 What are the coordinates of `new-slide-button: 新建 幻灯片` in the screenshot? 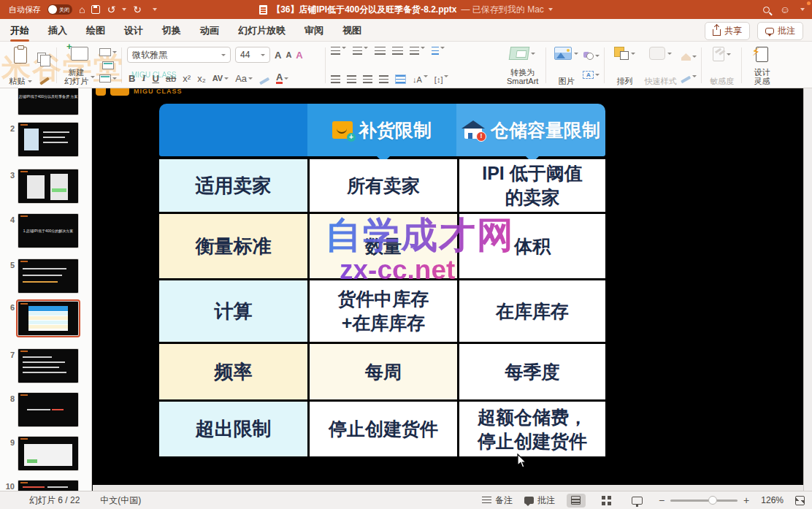 It's located at (80, 66).